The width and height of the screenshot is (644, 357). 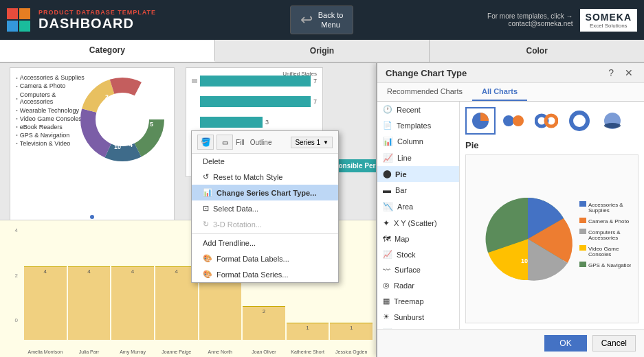 I want to click on treemap-icon: ▦, so click(x=386, y=301).